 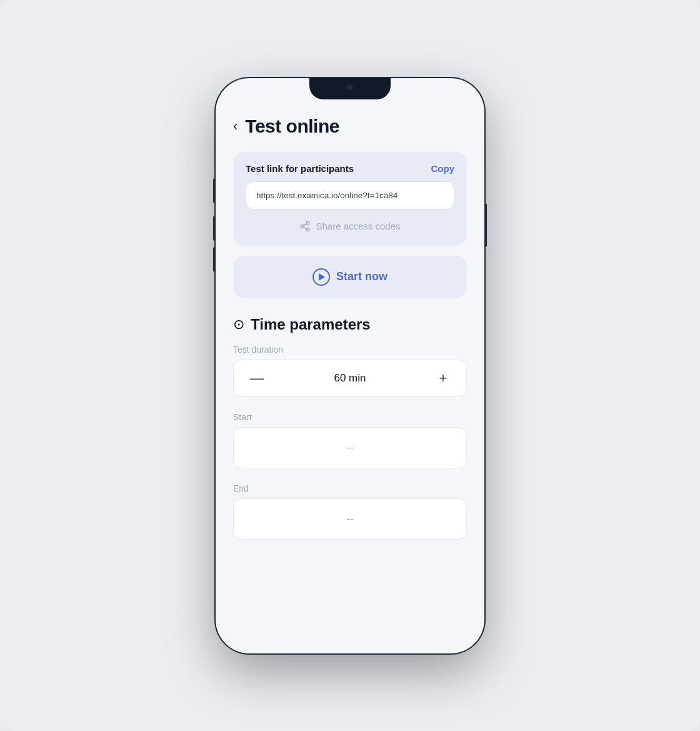 What do you see at coordinates (350, 446) in the screenshot?
I see `start-field-group: Start --` at bounding box center [350, 446].